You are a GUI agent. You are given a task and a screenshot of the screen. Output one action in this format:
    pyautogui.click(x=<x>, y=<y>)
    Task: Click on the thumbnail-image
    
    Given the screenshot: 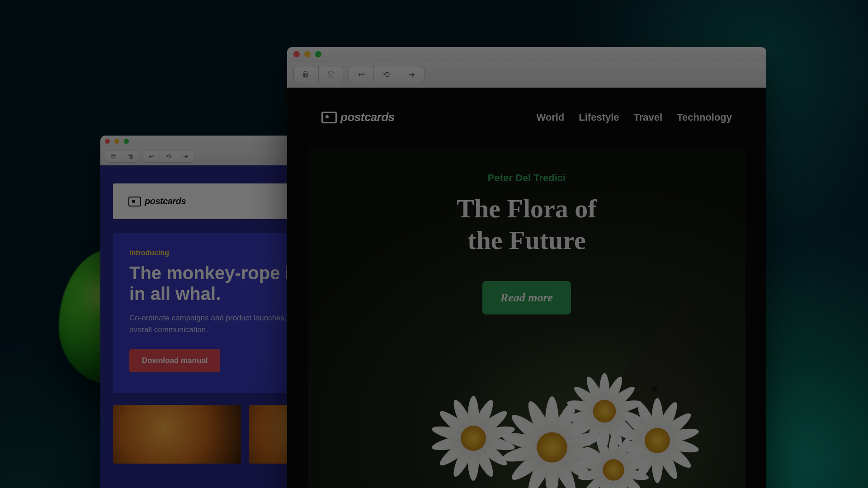 What is the action you would take?
    pyautogui.click(x=177, y=434)
    